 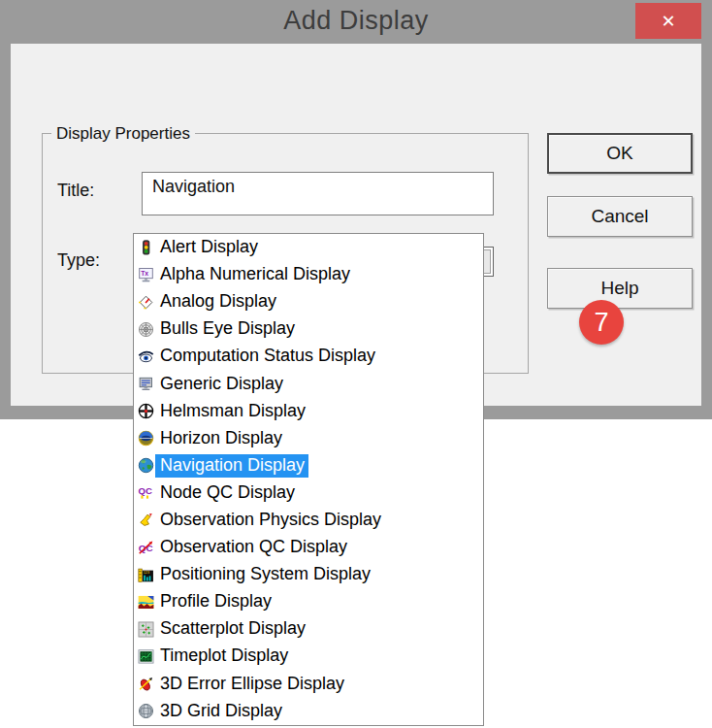 I want to click on cancel-button: Cancel, so click(x=620, y=216).